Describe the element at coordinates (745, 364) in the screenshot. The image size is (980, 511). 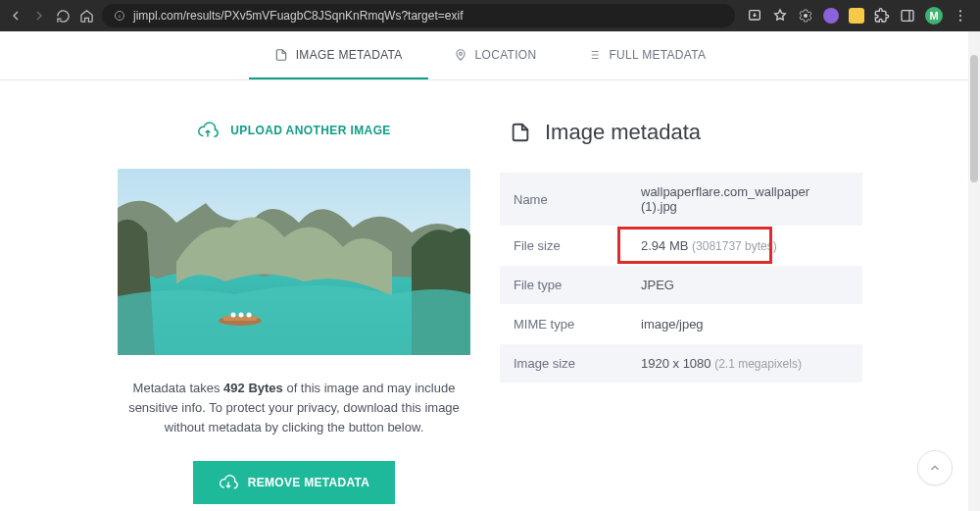
I see `meta-value: 1920 x 1080 (2.1 megapixels)` at that location.